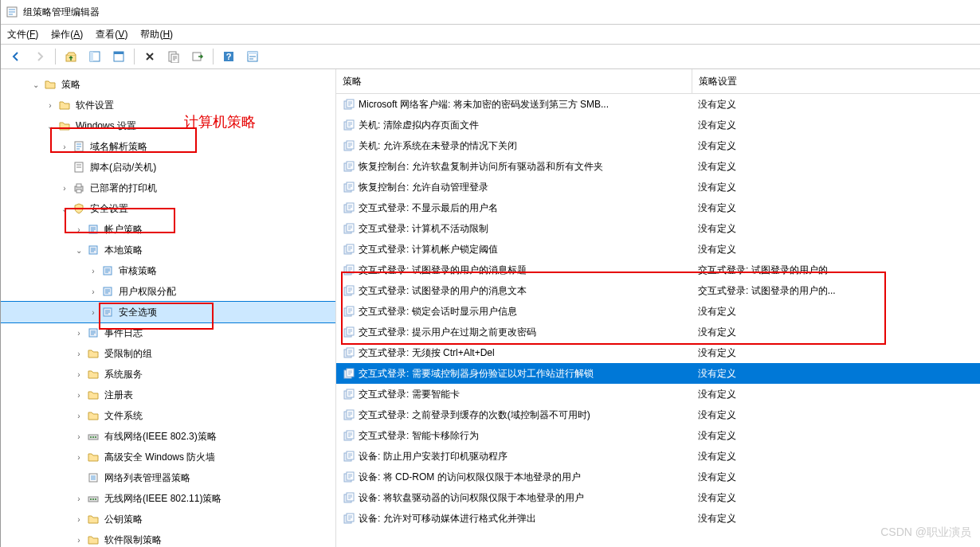 The image size is (980, 547). Describe the element at coordinates (168, 312) in the screenshot. I see `tree-node: ›安全选项` at that location.